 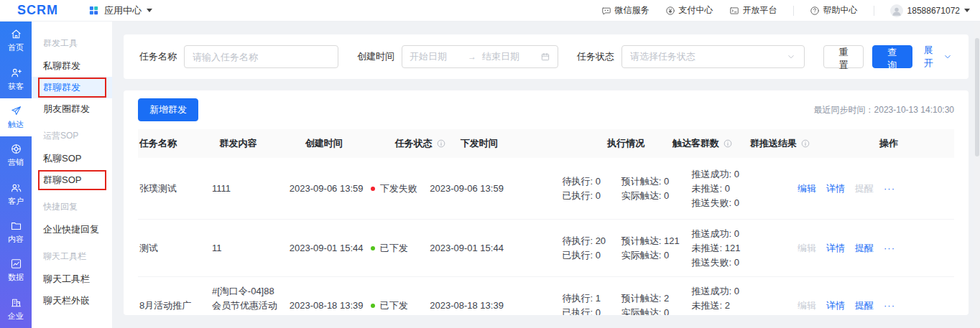 I want to click on sidebar-item-acquire: 获客, so click(x=16, y=79).